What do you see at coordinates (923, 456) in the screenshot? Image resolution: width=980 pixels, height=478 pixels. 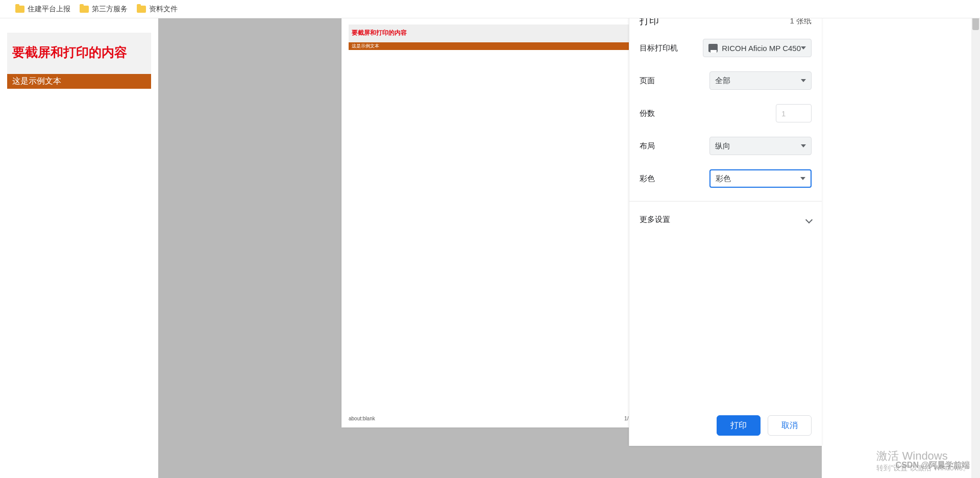 I see `activation-line1: 激活 Windows` at bounding box center [923, 456].